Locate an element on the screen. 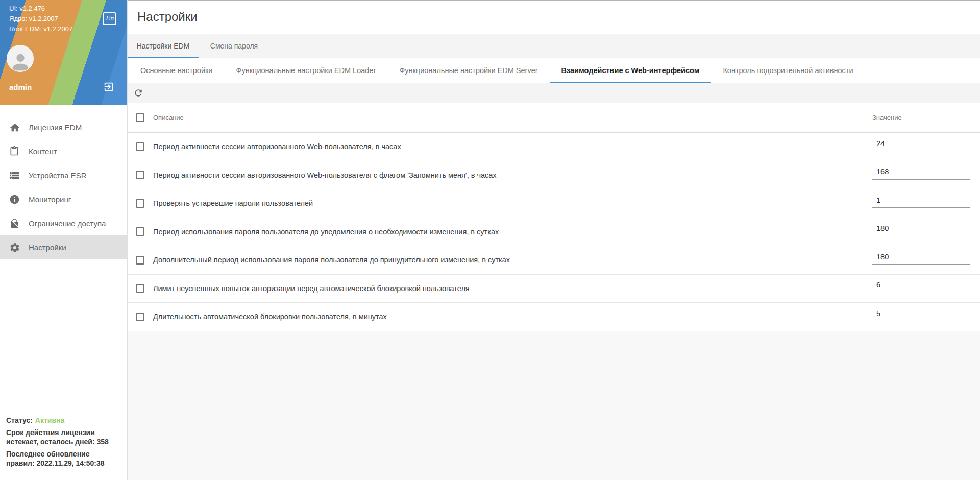 Image resolution: width=980 pixels, height=480 pixels. info-icon is located at coordinates (15, 200).